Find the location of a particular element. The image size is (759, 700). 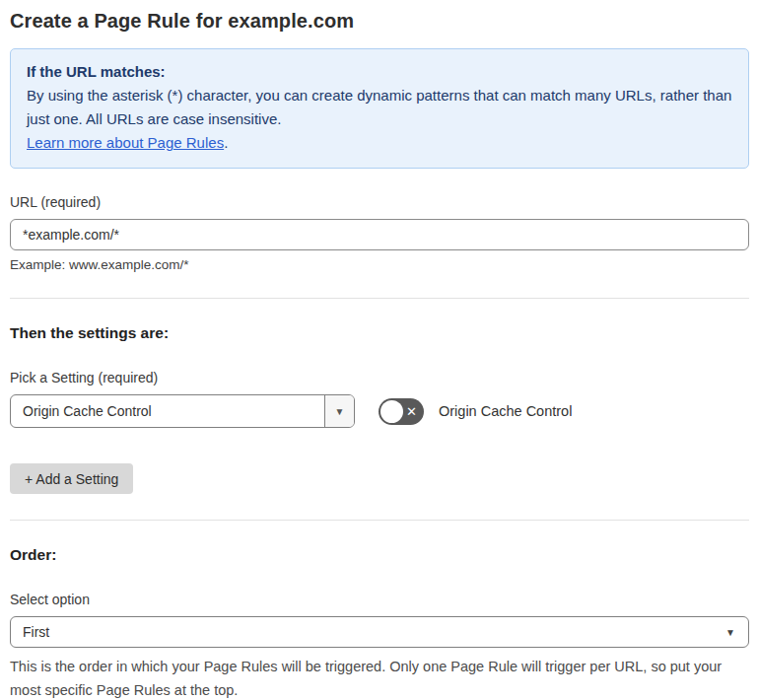

order-select: First ▼ is located at coordinates (380, 632).